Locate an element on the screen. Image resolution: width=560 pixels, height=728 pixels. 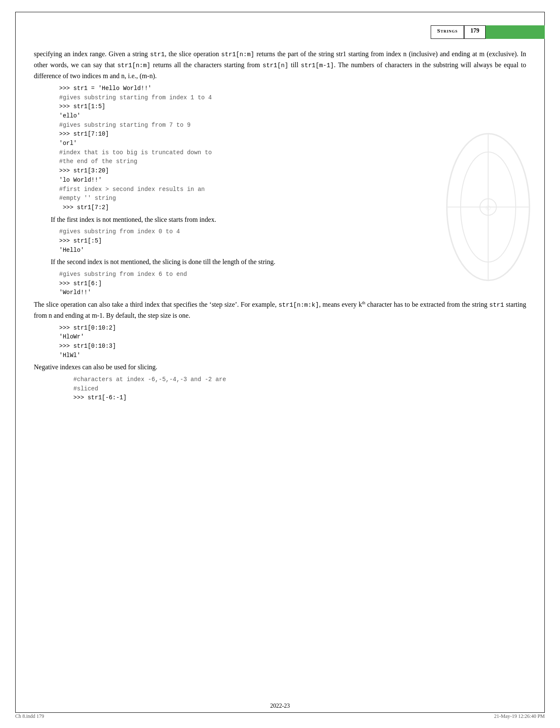
code-block-3: #gives substring from index 6 to end >>>… is located at coordinates (292, 284).